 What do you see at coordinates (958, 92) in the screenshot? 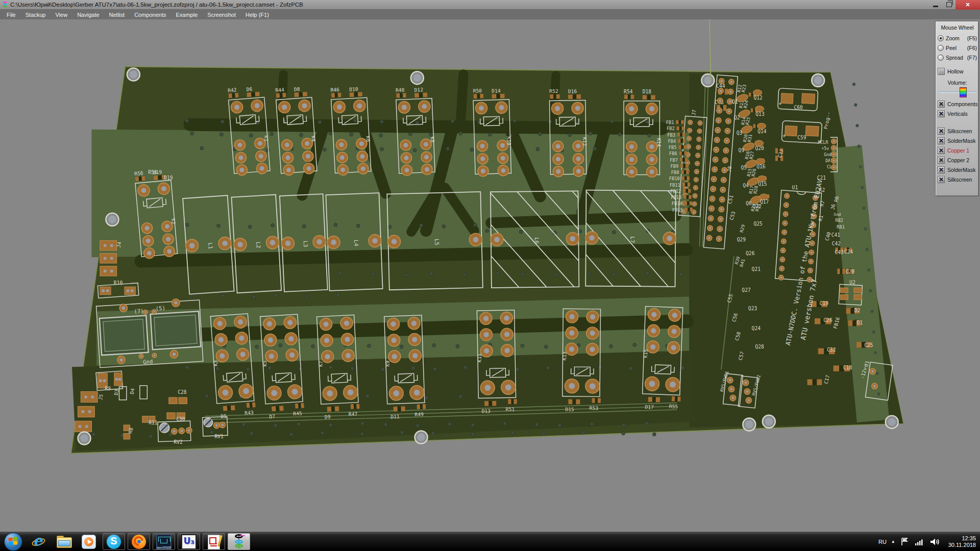
I see `volume-slider` at bounding box center [958, 92].